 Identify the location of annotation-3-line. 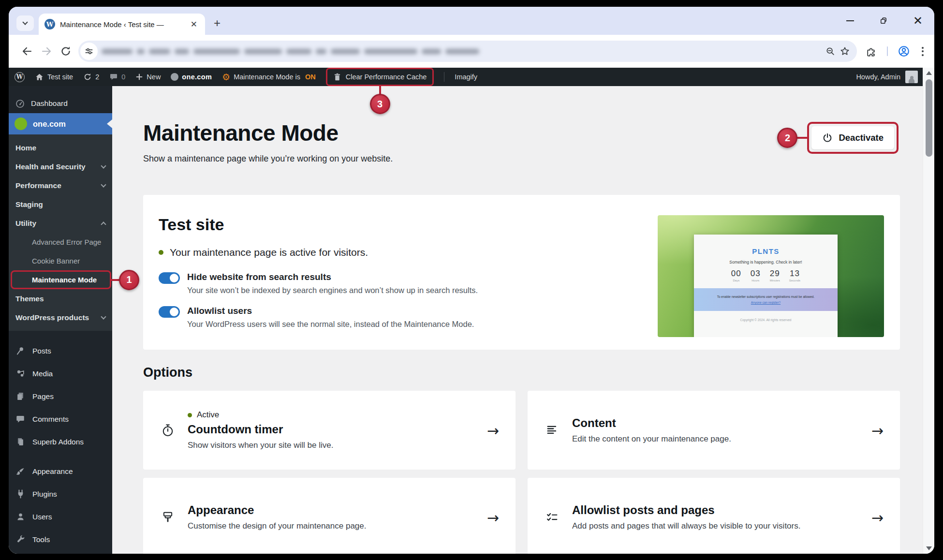
(380, 90).